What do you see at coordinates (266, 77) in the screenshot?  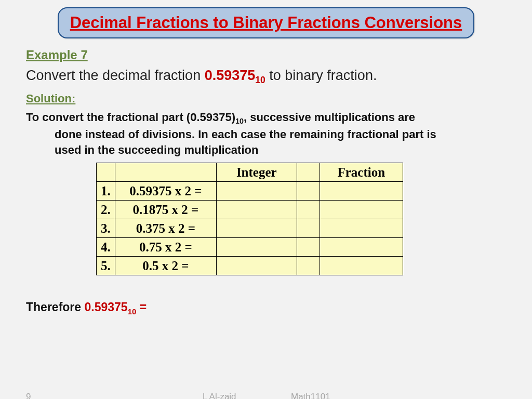 I see `problem-statement: Convert the decimal fraction 0.5937510 t…` at bounding box center [266, 77].